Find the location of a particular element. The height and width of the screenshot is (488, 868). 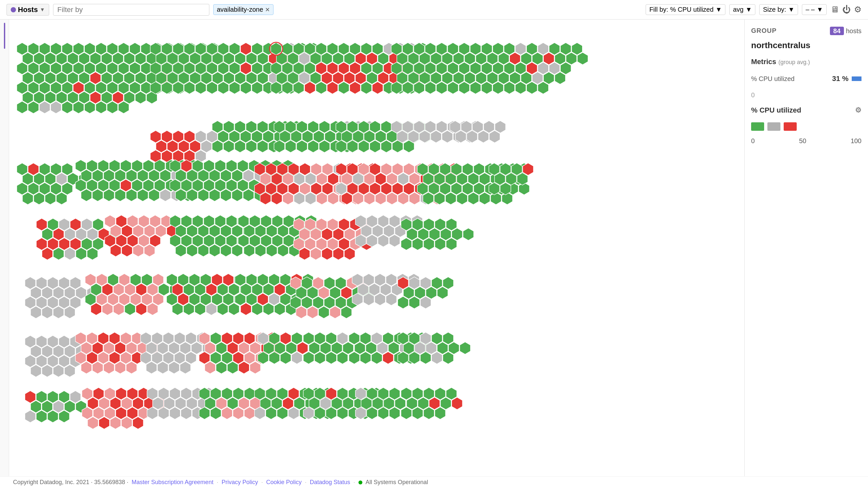

cpu-settings-icon: ⚙ is located at coordinates (858, 110).